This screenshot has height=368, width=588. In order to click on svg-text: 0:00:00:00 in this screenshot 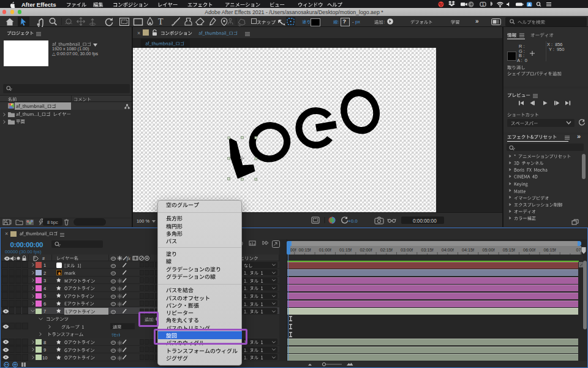, I will do `click(425, 221)`.